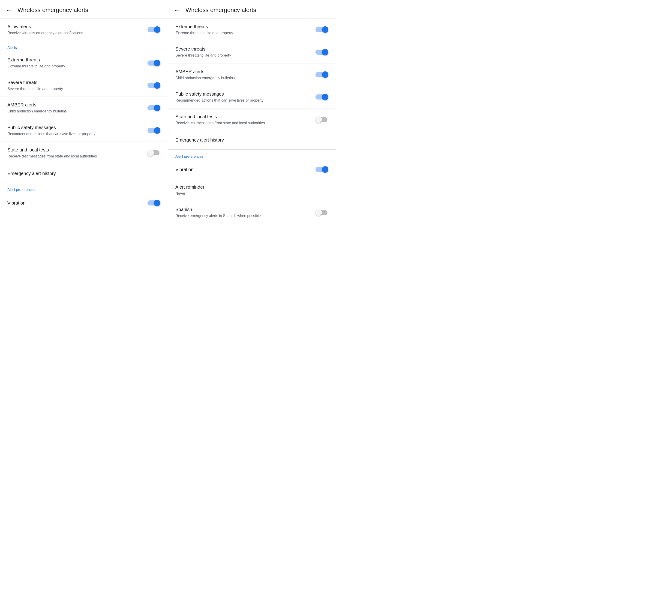 This screenshot has width=672, height=616. I want to click on settings-list-left: Allow alerts Receive wireless emergency …, so click(84, 115).